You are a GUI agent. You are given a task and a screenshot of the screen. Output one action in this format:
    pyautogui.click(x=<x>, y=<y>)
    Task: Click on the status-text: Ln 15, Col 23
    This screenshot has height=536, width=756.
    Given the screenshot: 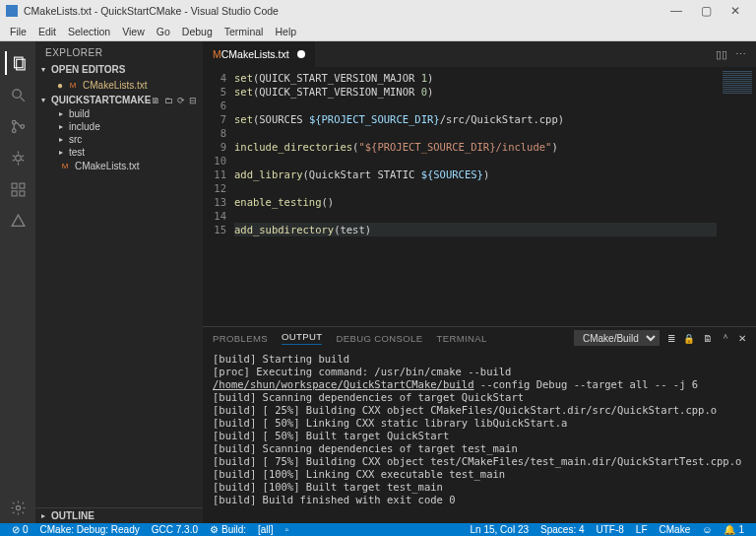 What is the action you would take?
    pyautogui.click(x=500, y=530)
    